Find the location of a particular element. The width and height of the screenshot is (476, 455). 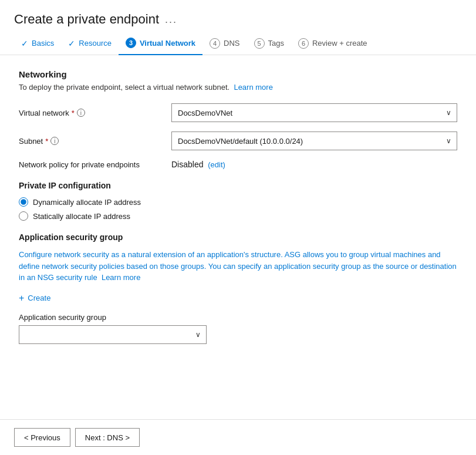

create-asg-button: + Create is located at coordinates (35, 298).